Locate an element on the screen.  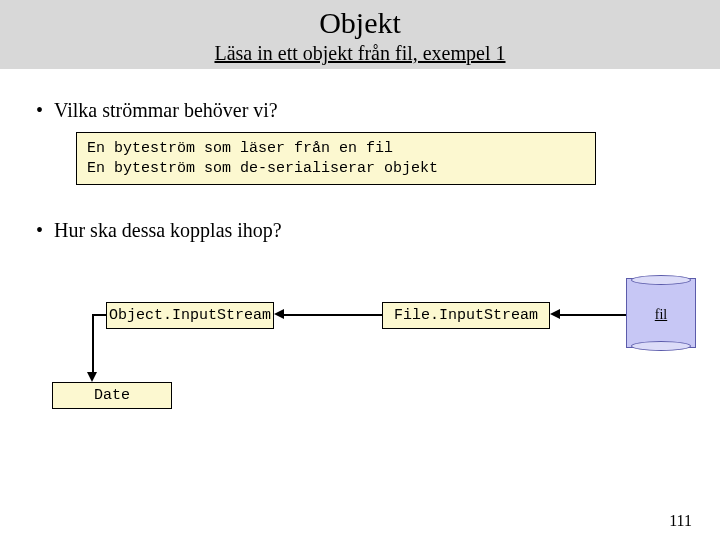
file-scroll-icon: fil is located at coordinates (661, 313).